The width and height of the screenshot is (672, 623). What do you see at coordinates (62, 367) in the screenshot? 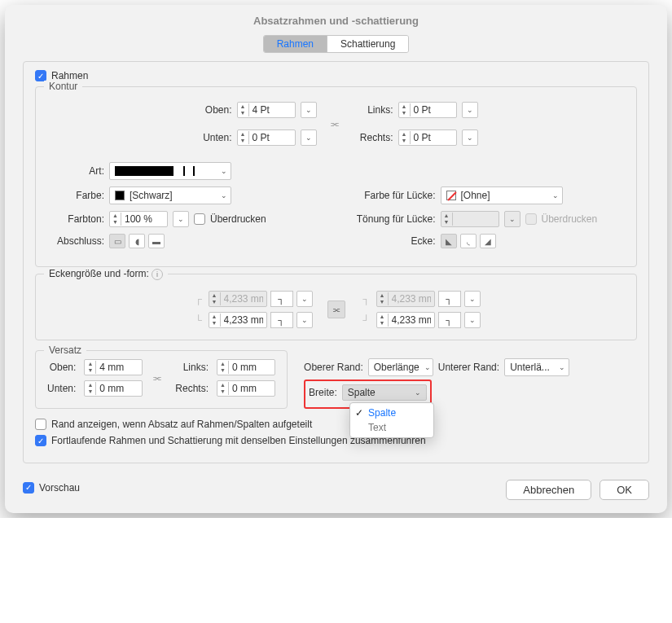
I see `v-oben-label: Oben:` at bounding box center [62, 367].